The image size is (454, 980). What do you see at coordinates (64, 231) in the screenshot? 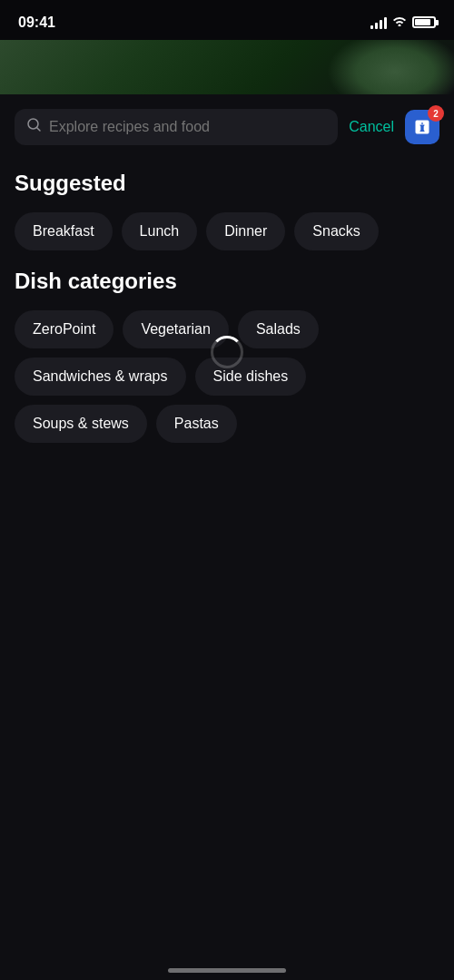
I see `pill-breakfast: Breakfast` at bounding box center [64, 231].